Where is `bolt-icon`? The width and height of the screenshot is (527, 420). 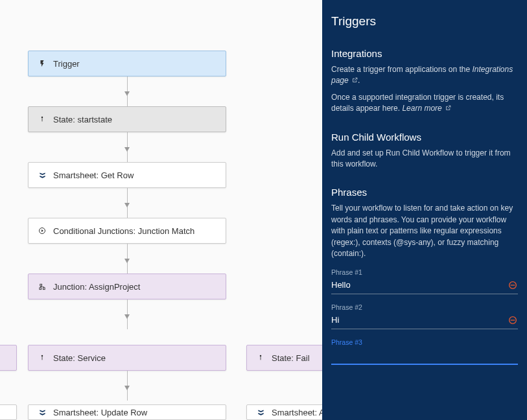 bolt-icon is located at coordinates (42, 64).